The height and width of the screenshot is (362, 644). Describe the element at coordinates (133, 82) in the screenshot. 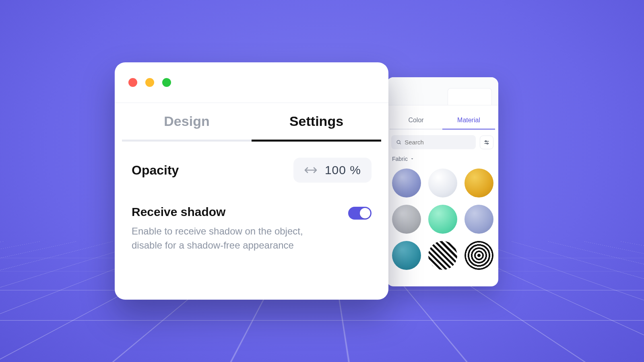

I see `traffic-light-close` at that location.